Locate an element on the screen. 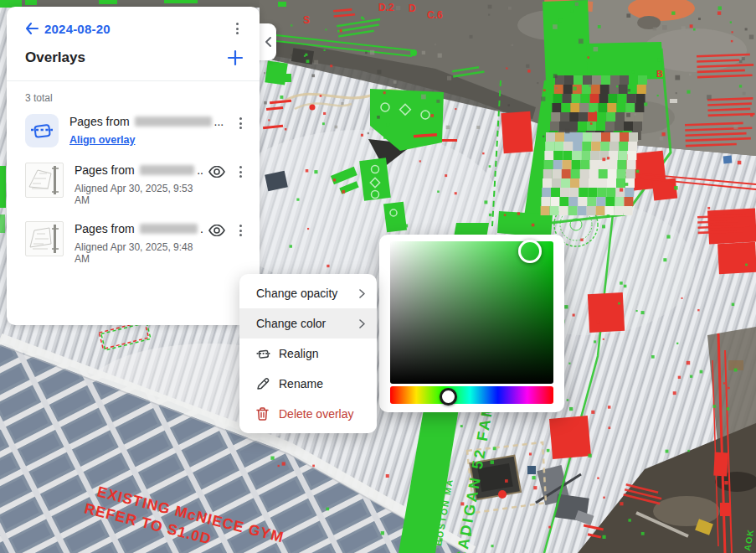 The image size is (756, 553). menu-item-change-opacity: Change opacity is located at coordinates (308, 293).